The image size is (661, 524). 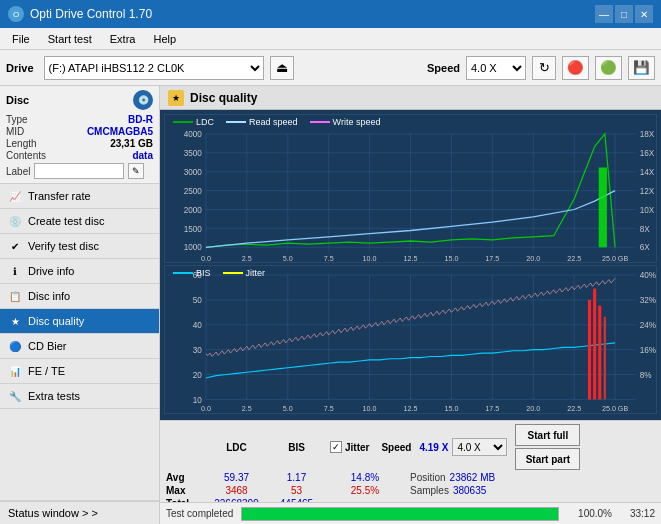 What do you see at coordinates (22, 144) in the screenshot?
I see `length-key: Length` at bounding box center [22, 144].